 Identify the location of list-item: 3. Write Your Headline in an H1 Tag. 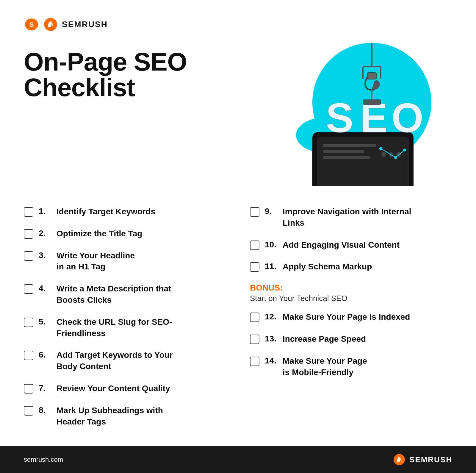
(125, 261).